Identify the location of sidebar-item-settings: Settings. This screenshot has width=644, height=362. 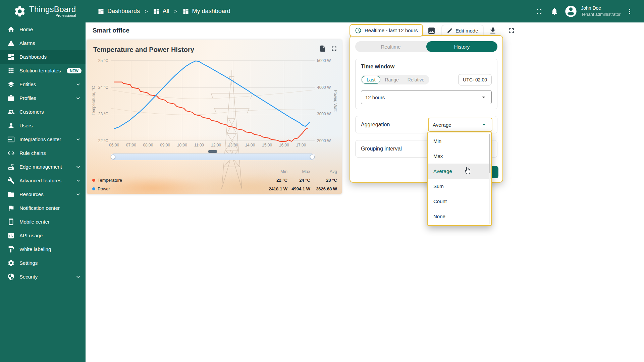
(43, 263).